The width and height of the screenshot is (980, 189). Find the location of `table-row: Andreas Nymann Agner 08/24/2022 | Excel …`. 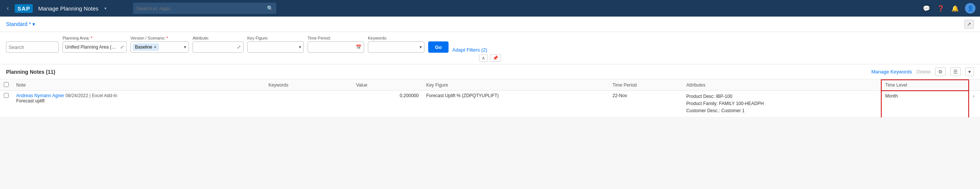

table-row: Andreas Nymann Agner 08/24/2022 | Excel … is located at coordinates (490, 104).